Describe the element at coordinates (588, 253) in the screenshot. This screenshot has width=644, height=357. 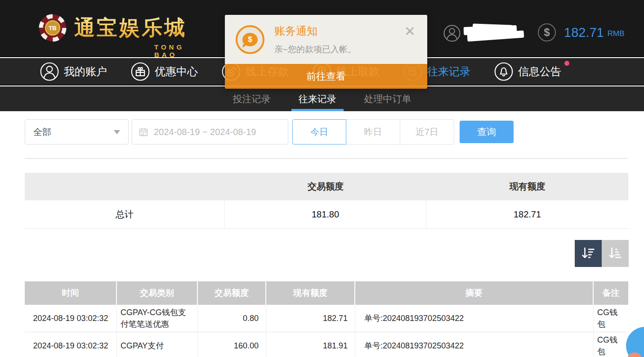
I see `sort-descending-button` at that location.